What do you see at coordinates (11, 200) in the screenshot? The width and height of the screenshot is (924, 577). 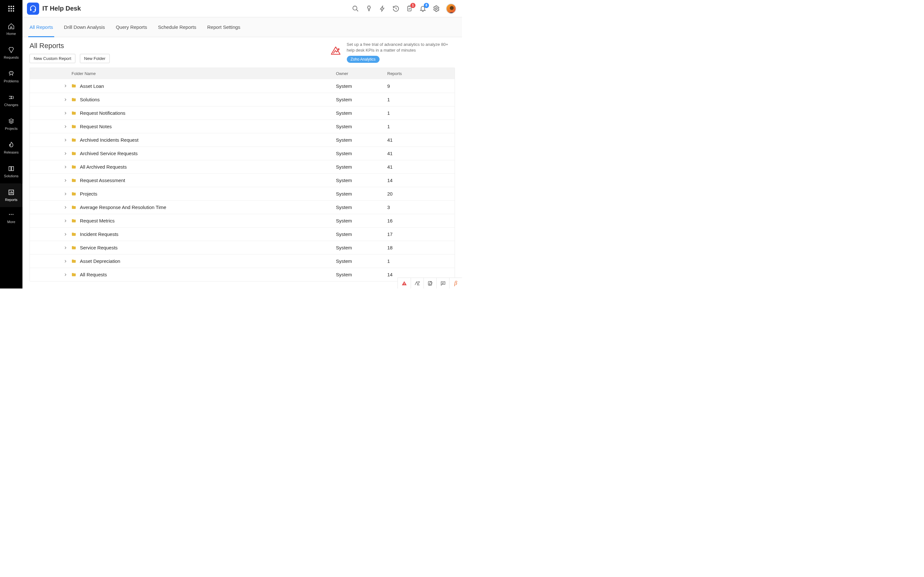 I see `sidebar-item-label: Reports` at bounding box center [11, 200].